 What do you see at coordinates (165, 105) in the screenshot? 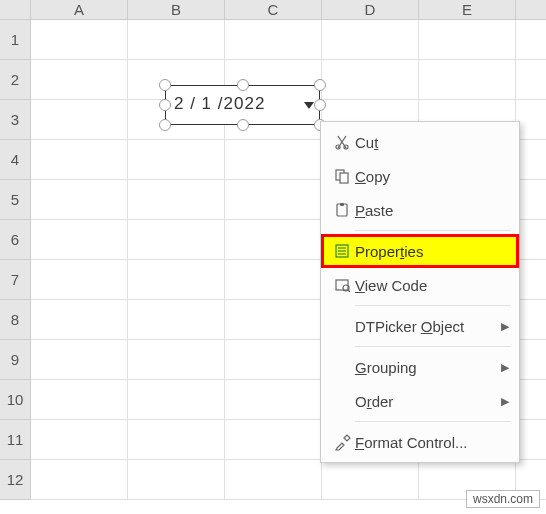
I see `resize-handle-w` at bounding box center [165, 105].